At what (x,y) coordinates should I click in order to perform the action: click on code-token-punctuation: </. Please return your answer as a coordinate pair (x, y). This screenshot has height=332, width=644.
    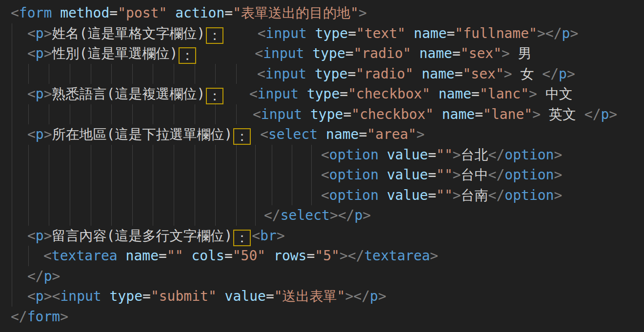
    Looking at the image, I should click on (272, 215).